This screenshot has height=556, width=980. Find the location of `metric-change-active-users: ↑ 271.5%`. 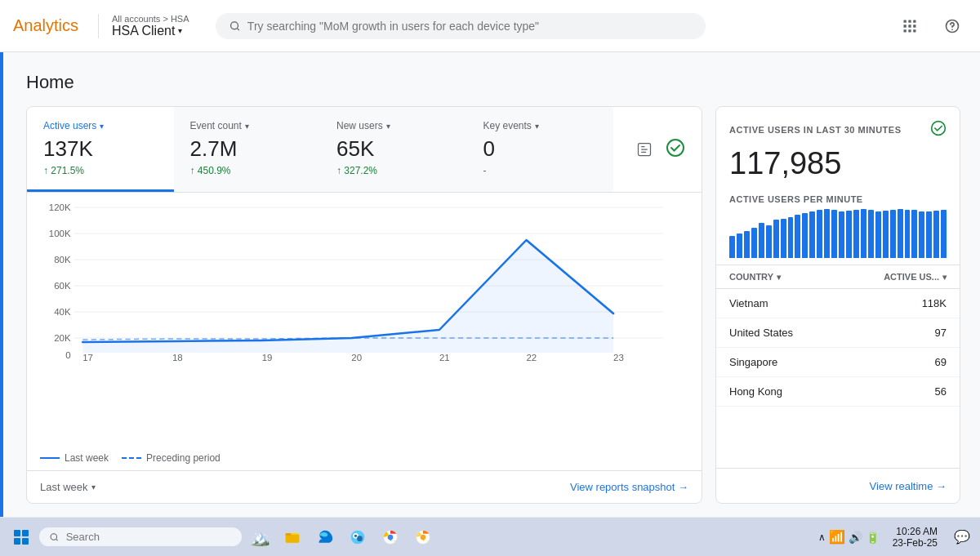

metric-change-active-users: ↑ 271.5% is located at coordinates (100, 171).